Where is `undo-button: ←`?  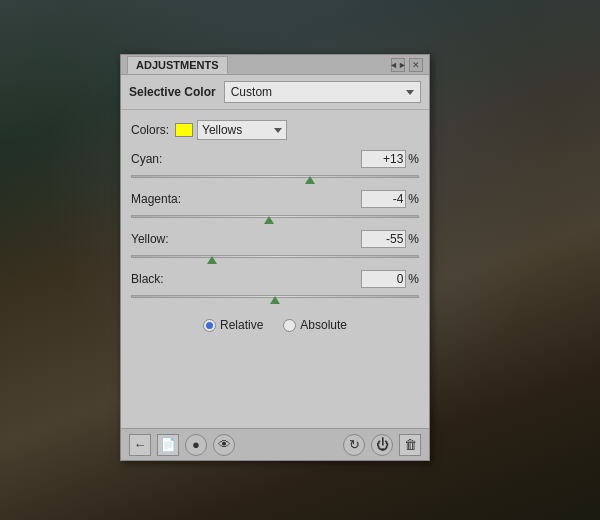
undo-button: ← is located at coordinates (140, 445).